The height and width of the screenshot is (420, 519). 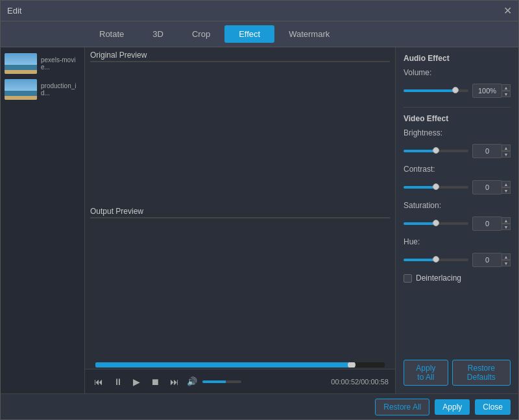 I want to click on brightness-slider-fill, so click(x=420, y=151).